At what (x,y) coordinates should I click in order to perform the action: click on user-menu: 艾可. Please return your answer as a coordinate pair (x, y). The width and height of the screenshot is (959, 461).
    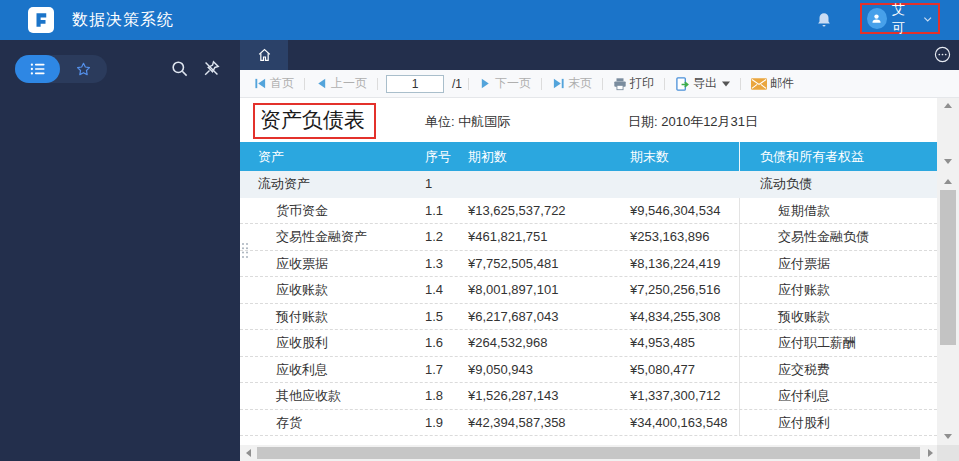
    Looking at the image, I should click on (900, 18).